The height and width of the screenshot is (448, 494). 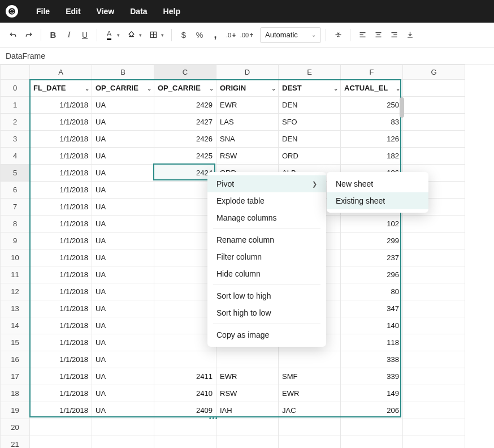 What do you see at coordinates (185, 377) in the screenshot?
I see `cell: 2411` at bounding box center [185, 377].